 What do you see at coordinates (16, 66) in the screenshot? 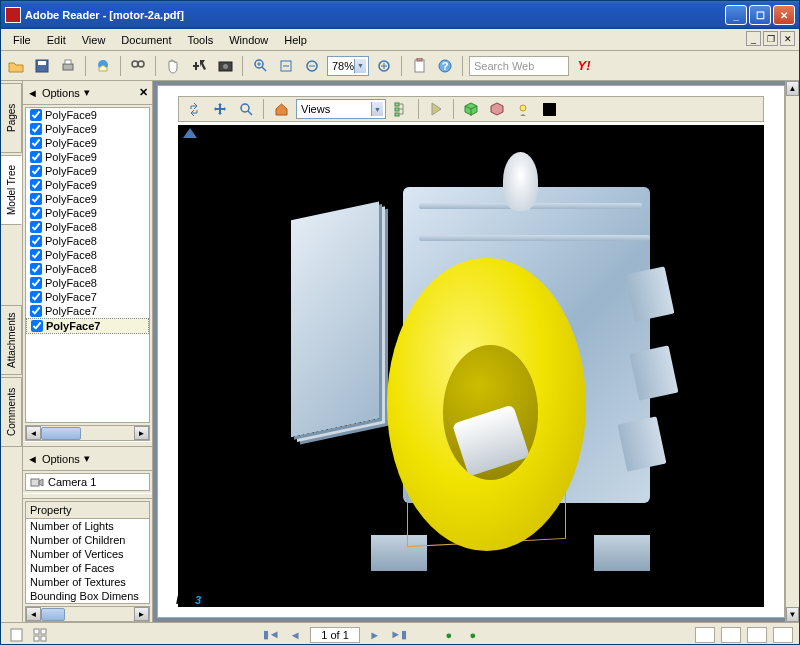
I see `open-icon` at bounding box center [16, 66].